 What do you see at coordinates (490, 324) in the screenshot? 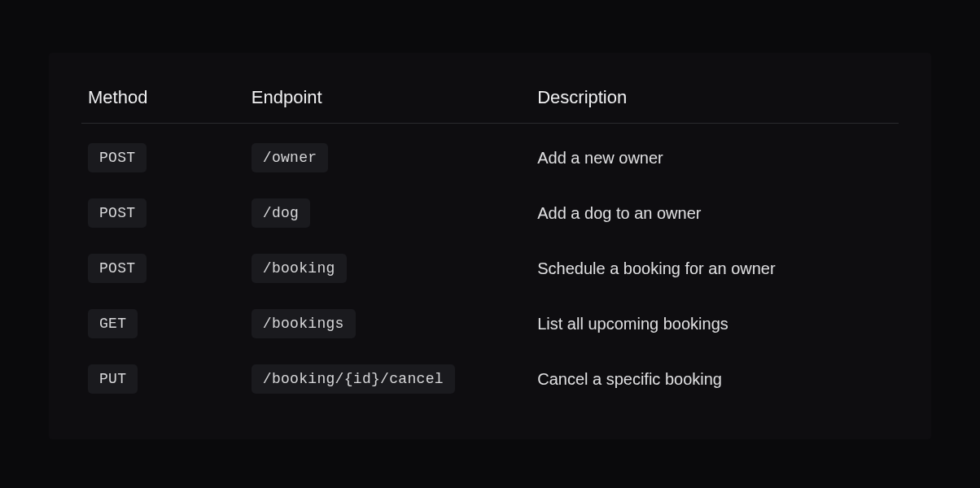
I see `table-row: GET /bookings List all upcoming bookings` at bounding box center [490, 324].